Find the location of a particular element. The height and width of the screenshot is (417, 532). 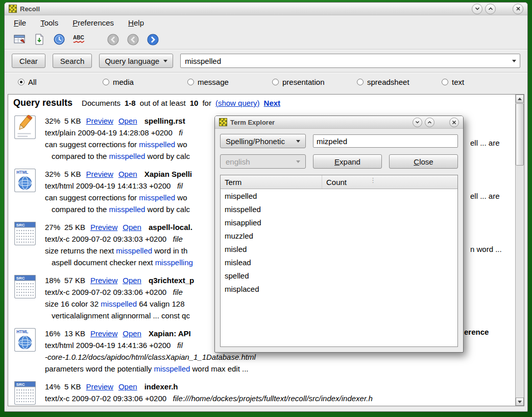

snippet-text: size 16 color 32 is located at coordinates (72, 304).